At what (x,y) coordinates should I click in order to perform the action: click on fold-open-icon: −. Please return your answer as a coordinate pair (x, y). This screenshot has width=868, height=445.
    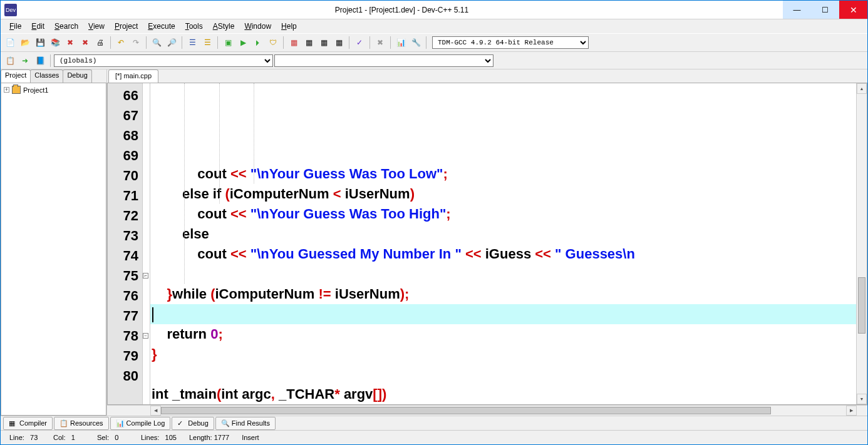
    Looking at the image, I should click on (145, 335).